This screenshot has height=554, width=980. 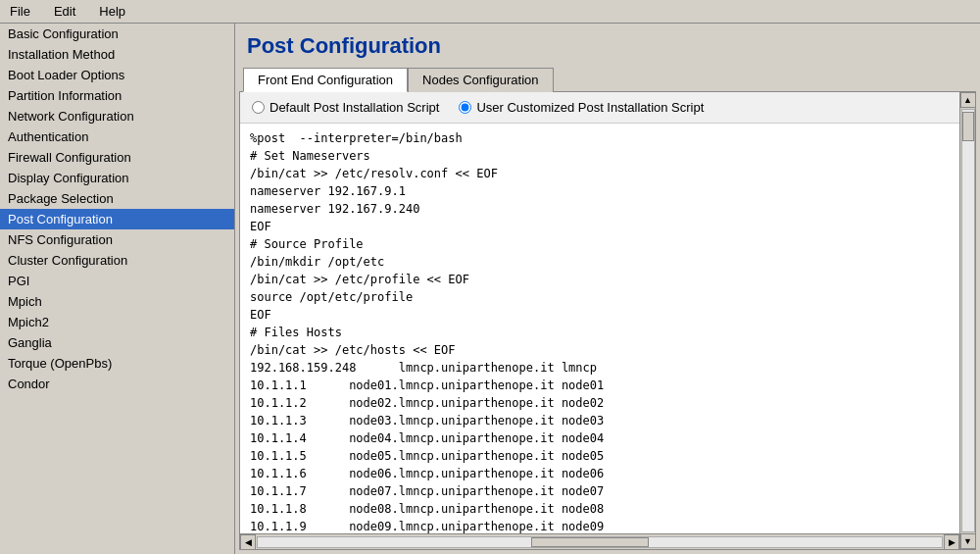 What do you see at coordinates (952, 542) in the screenshot?
I see `hscroll-right-btn: ▶` at bounding box center [952, 542].